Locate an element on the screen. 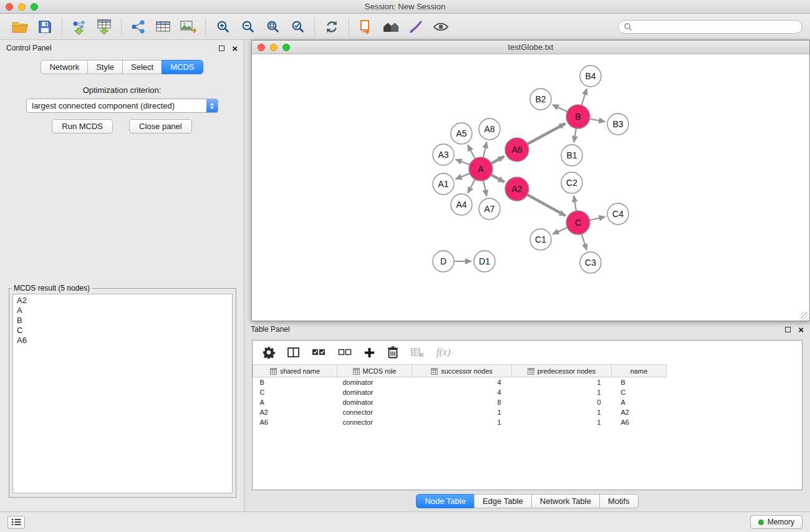 This screenshot has height=532, width=810. tab-select: Select is located at coordinates (142, 67).